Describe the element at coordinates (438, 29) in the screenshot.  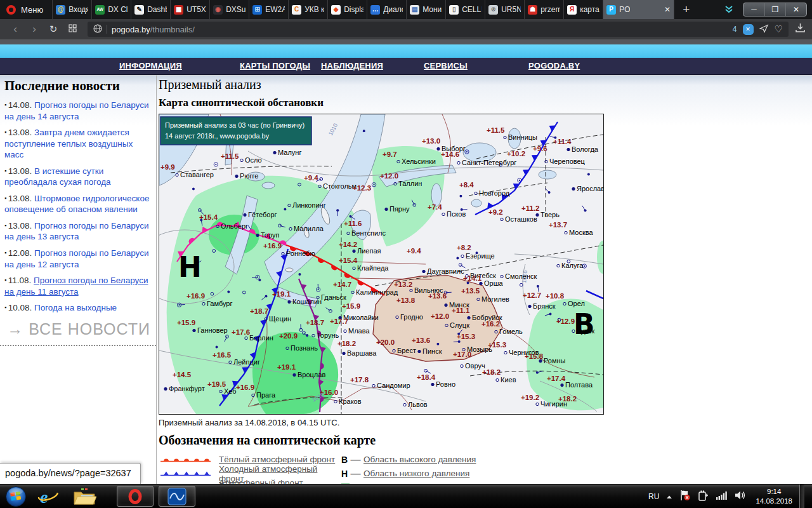
I see `url-field: pogoda.by/thumbnails/ 4 ✕ ♡` at that location.